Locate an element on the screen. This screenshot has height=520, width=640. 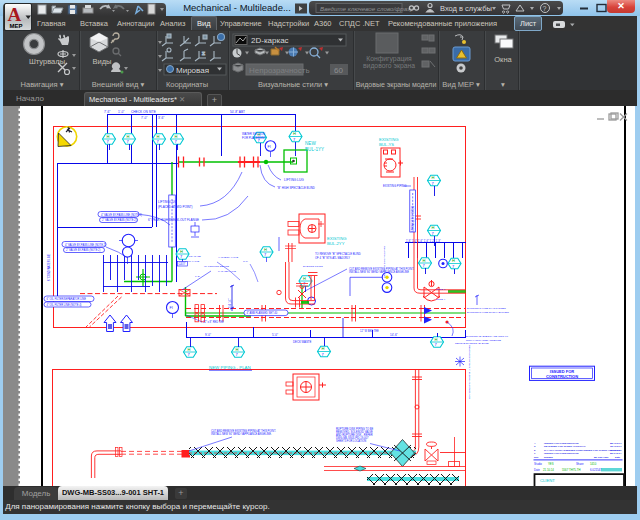
svg-text: 12" x 8" RED TEE is located at coordinates (214, 322).